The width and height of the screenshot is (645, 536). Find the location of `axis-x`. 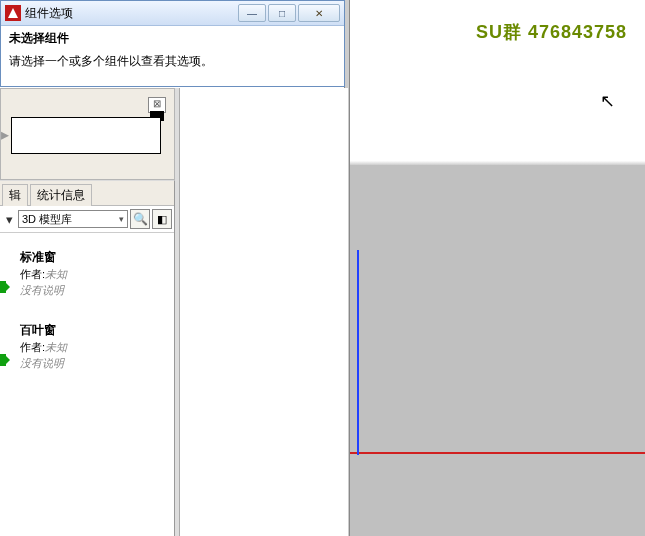

axis-x is located at coordinates (498, 453).